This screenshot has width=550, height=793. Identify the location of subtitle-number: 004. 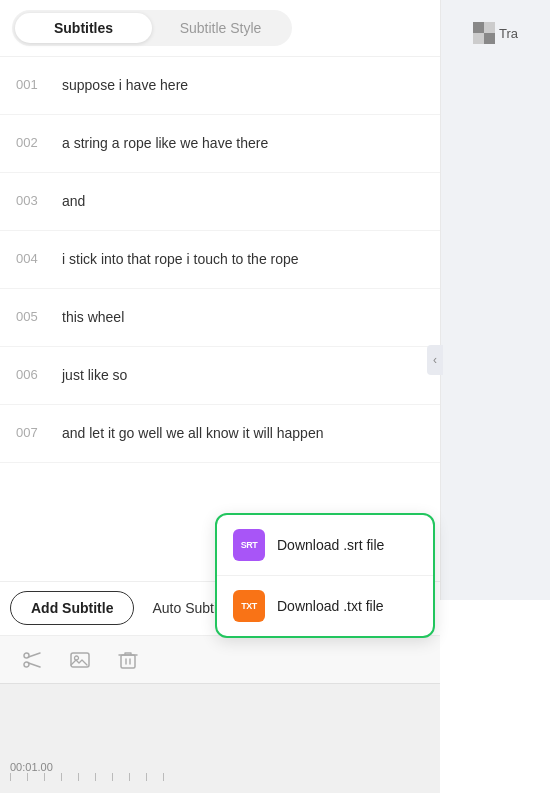
(31, 258).